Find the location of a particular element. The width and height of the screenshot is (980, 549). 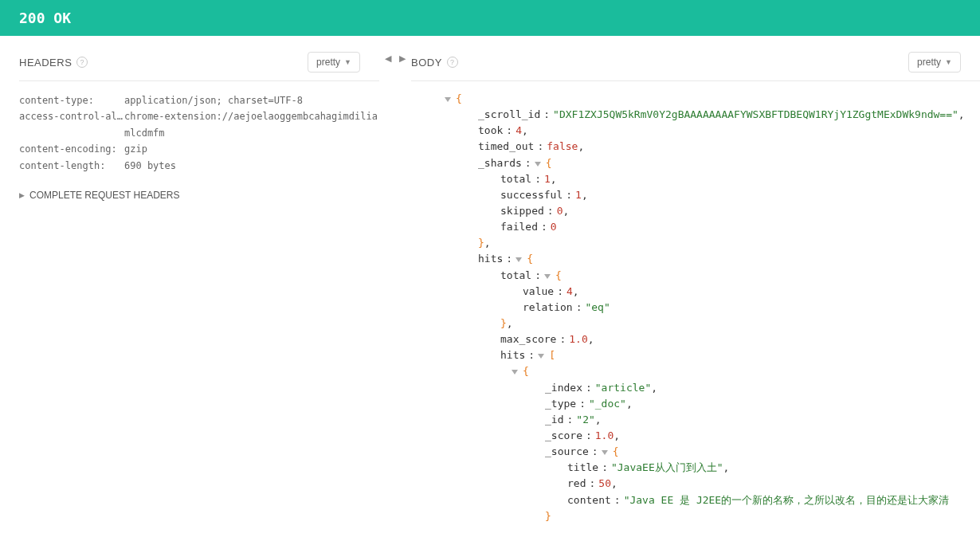

complete-request-headers-label: COMPLETE REQUEST HEADERS is located at coordinates (104, 195).